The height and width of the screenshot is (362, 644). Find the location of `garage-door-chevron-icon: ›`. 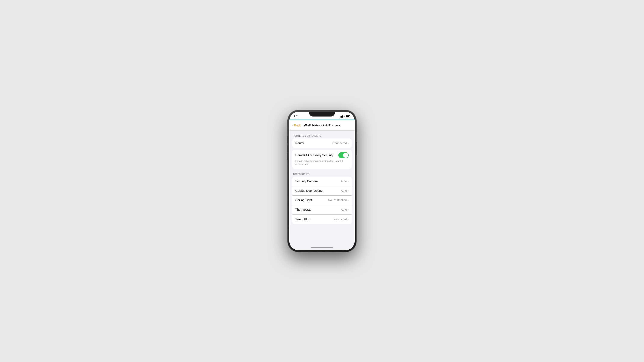

garage-door-chevron-icon: › is located at coordinates (348, 191).